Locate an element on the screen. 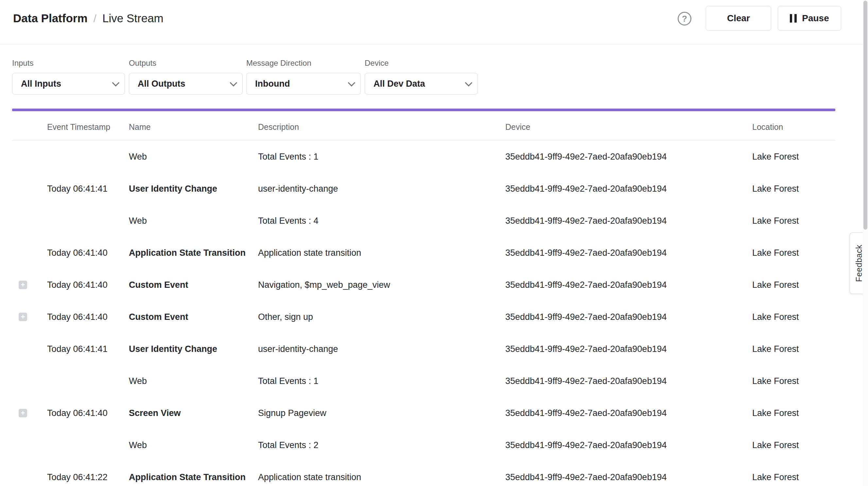 Image resolution: width=868 pixels, height=486 pixels. device-dropdown: All Dev Data is located at coordinates (421, 84).